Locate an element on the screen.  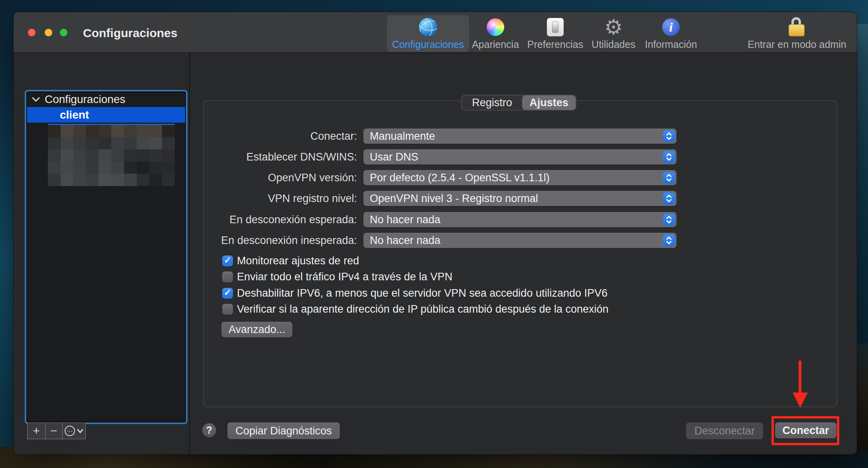
annotation-highlight-rect is located at coordinates (805, 430).